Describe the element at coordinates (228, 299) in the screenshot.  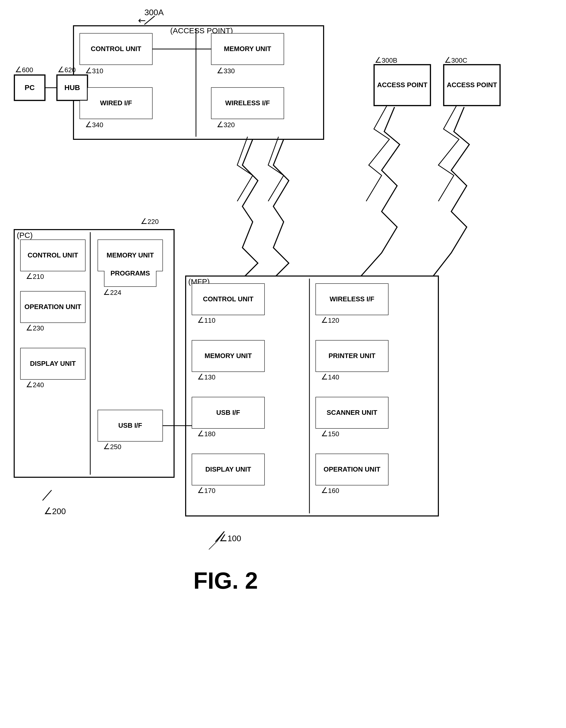
I see `mfp-control-unit-box: CONTROL UNIT` at that location.